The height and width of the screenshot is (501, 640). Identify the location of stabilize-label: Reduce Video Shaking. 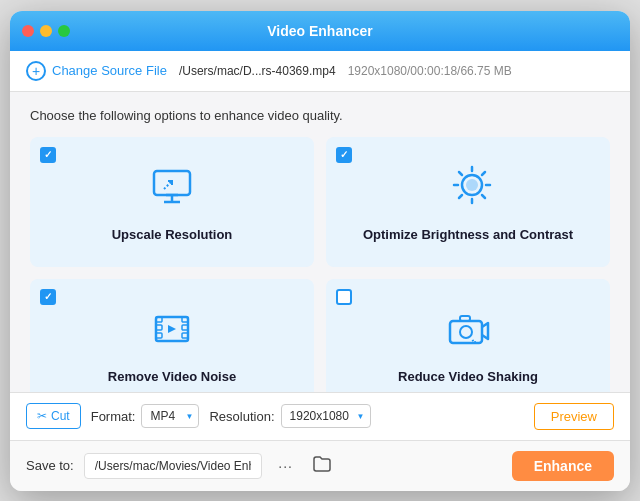
(468, 376).